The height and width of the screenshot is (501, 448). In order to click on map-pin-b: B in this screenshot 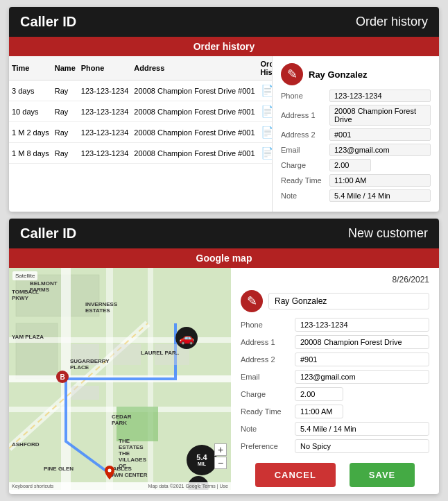, I will do `click(62, 377)`.